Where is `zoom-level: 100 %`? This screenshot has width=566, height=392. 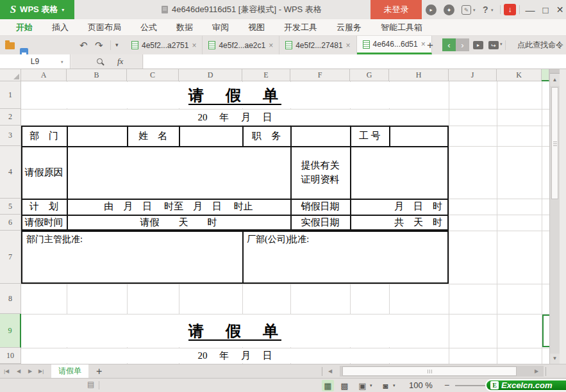 zoom-level: 100 % is located at coordinates (420, 386).